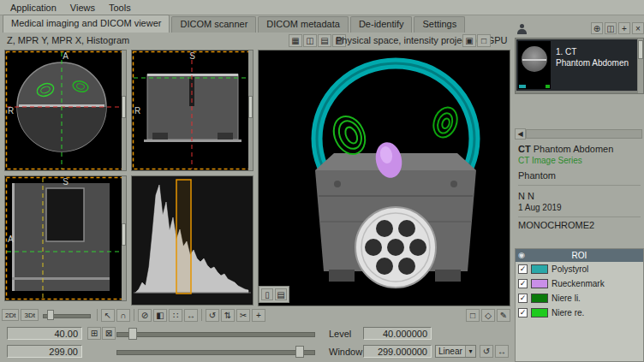 This screenshot has width=644, height=362. I want to click on roi-item: ✓ Rueckenmark, so click(579, 284).